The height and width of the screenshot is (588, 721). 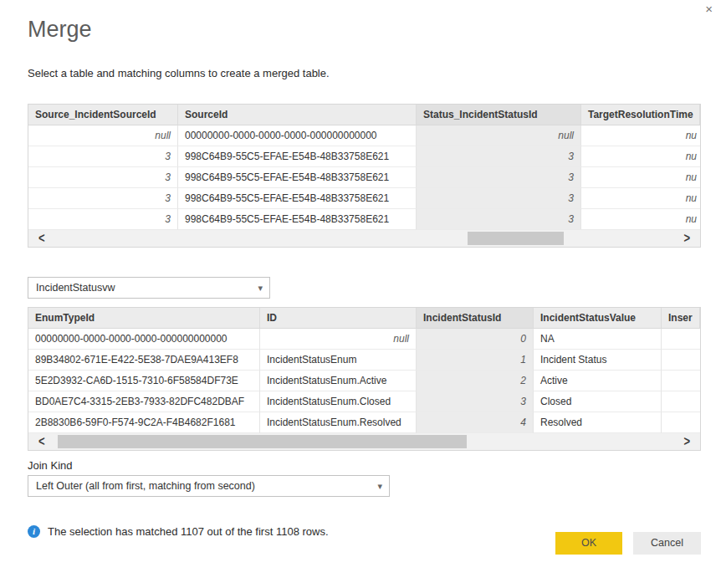 What do you see at coordinates (597, 401) in the screenshot?
I see `table-cell: Closed` at bounding box center [597, 401].